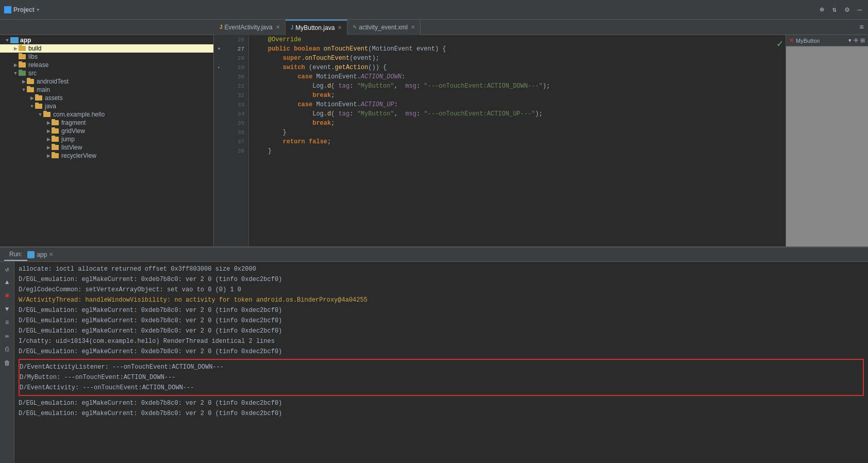 The height and width of the screenshot is (463, 868). Describe the element at coordinates (518, 151) in the screenshot. I see `code-line-38: }` at that location.